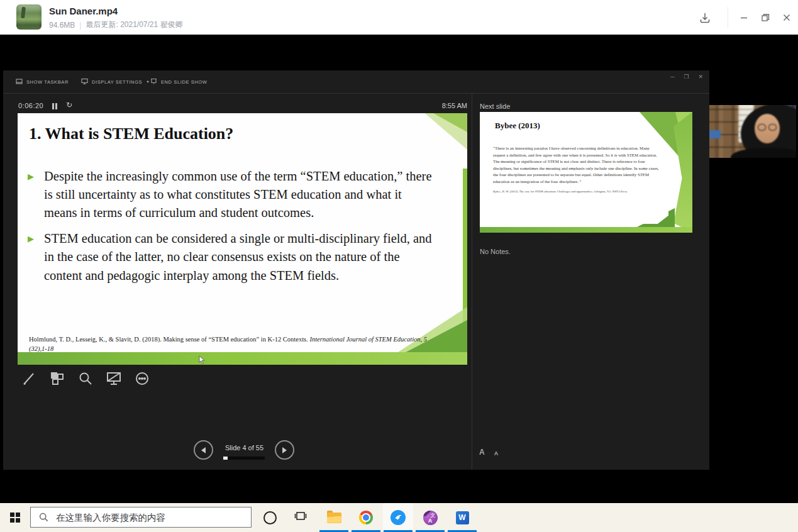 The image size is (798, 532). I want to click on start-button, so click(15, 518).